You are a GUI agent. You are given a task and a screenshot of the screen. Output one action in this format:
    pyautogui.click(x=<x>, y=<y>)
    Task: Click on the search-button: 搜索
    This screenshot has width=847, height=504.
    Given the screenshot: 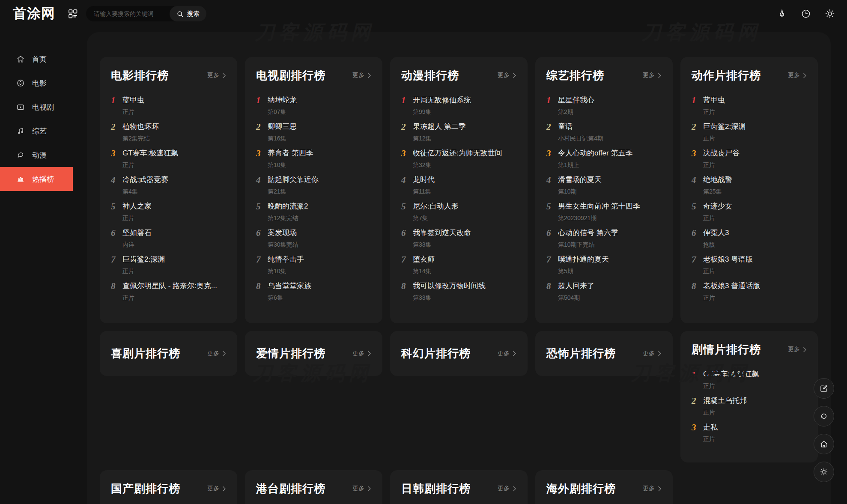 What is the action you would take?
    pyautogui.click(x=188, y=14)
    